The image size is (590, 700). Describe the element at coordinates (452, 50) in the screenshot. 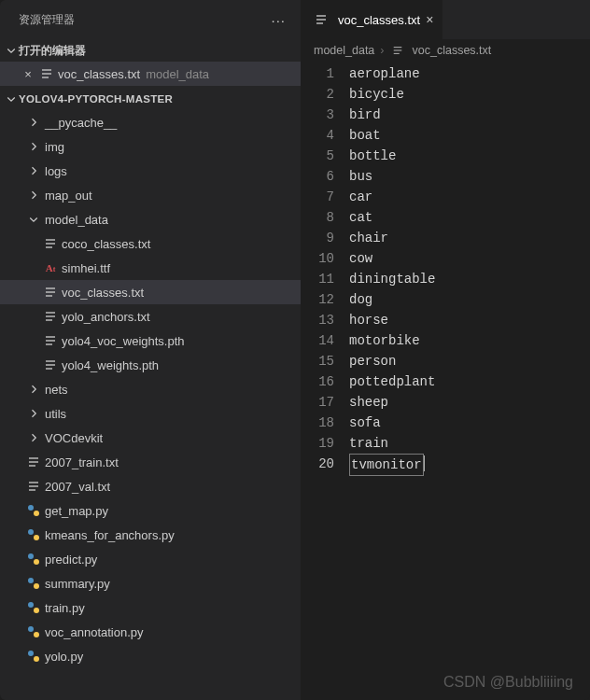

I see `breadcrumb-file: voc_classes.txt` at that location.